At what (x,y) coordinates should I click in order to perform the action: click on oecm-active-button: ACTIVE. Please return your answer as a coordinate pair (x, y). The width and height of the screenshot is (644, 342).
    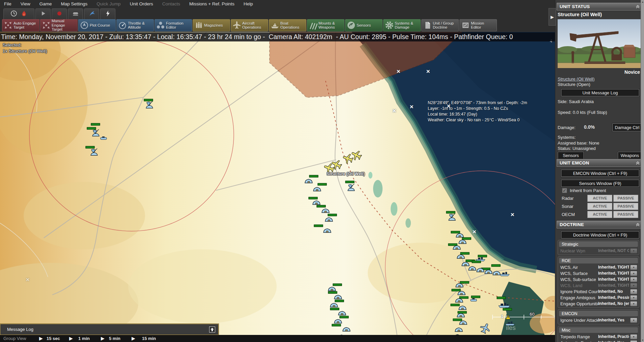
    Looking at the image, I should click on (600, 214).